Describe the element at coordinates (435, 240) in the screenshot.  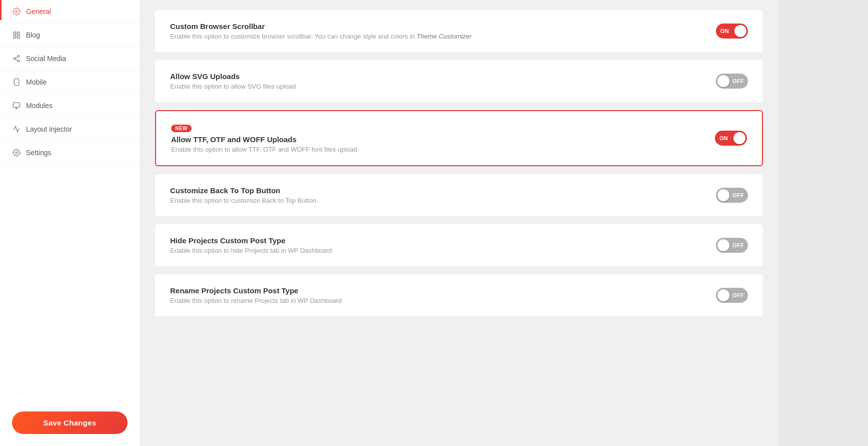
I see `setting-title-hide-projects: Hide Projects Custom Post Type` at that location.